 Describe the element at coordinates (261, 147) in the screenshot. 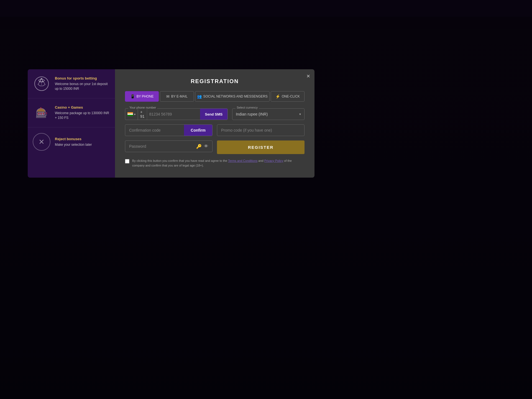

I see `register-button-group: REGISTER` at that location.